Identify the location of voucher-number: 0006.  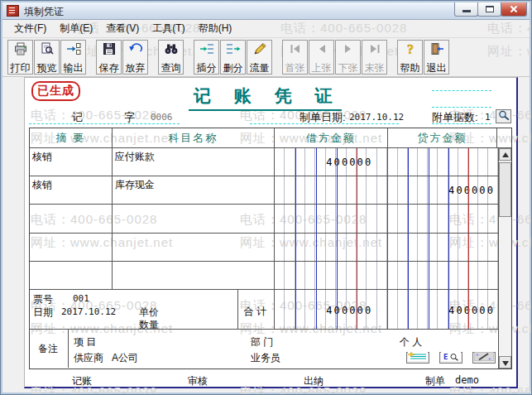
(162, 118).